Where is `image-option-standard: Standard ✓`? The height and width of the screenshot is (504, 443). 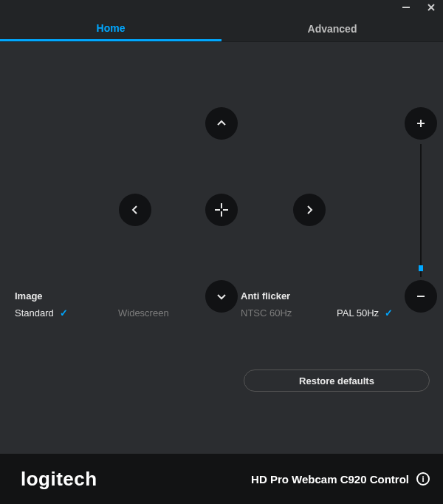
image-option-standard: Standard ✓ is located at coordinates (66, 313).